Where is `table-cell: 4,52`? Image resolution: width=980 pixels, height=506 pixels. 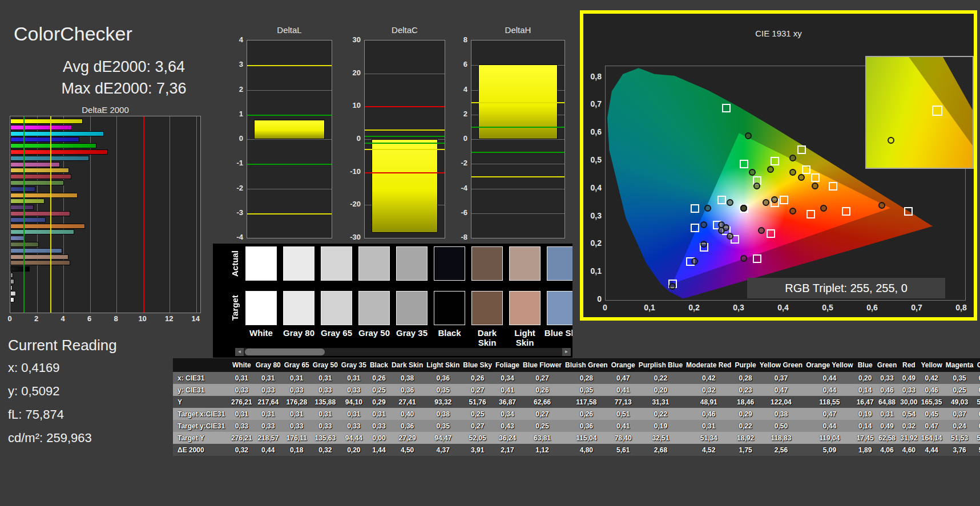 table-cell: 4,52 is located at coordinates (709, 450).